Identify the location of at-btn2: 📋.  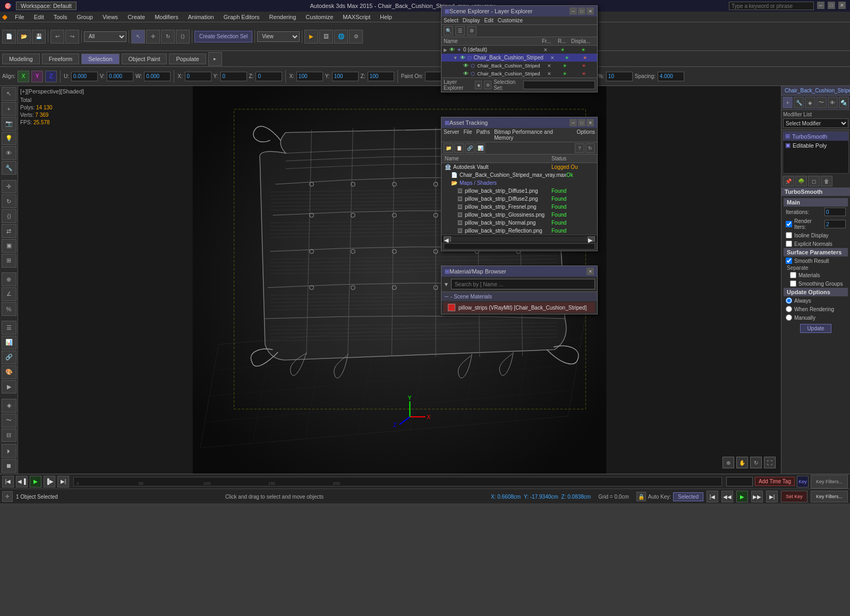
(459, 148).